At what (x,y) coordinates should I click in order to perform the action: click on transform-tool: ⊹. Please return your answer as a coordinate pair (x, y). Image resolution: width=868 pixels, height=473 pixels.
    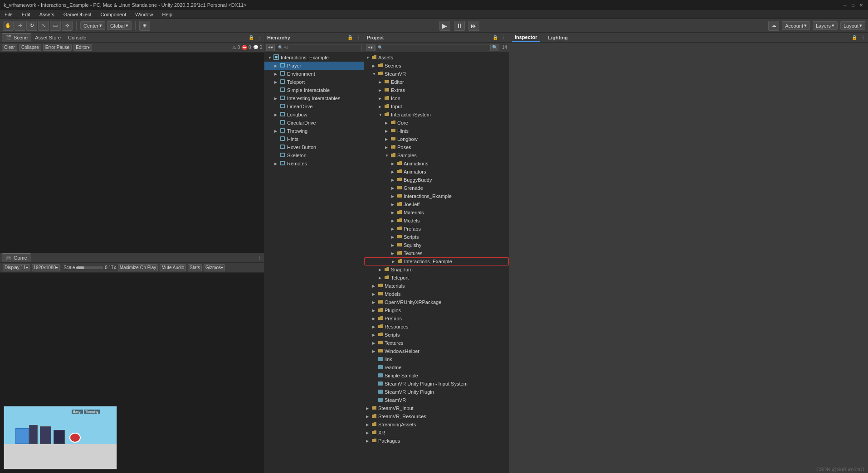
    Looking at the image, I should click on (67, 26).